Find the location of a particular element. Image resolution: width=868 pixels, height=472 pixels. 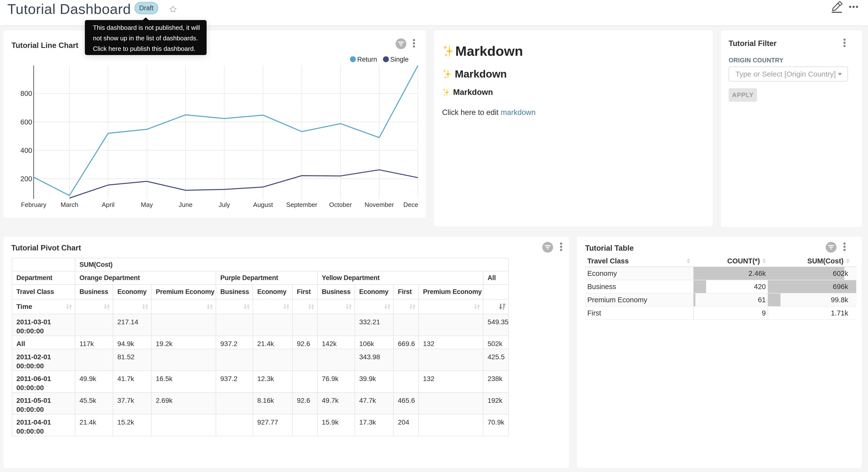

pivot-corner-cell is located at coordinates (44, 264).